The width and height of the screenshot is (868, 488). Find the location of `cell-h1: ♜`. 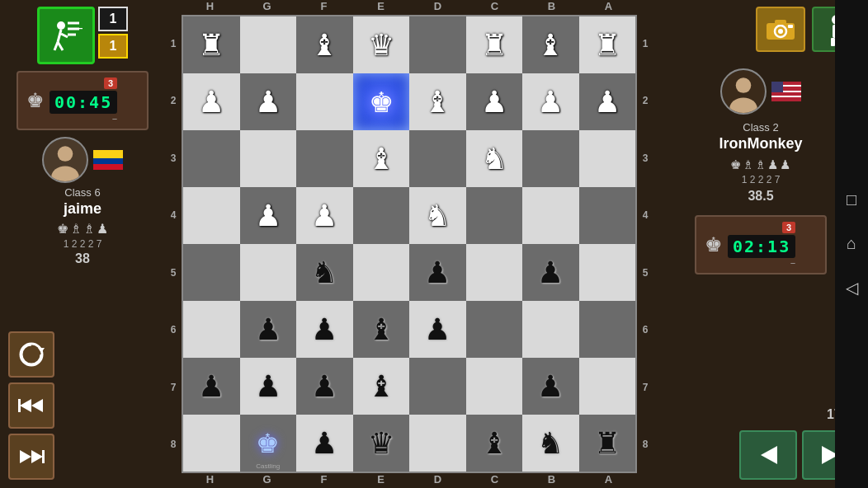

cell-h1: ♜ is located at coordinates (211, 45).